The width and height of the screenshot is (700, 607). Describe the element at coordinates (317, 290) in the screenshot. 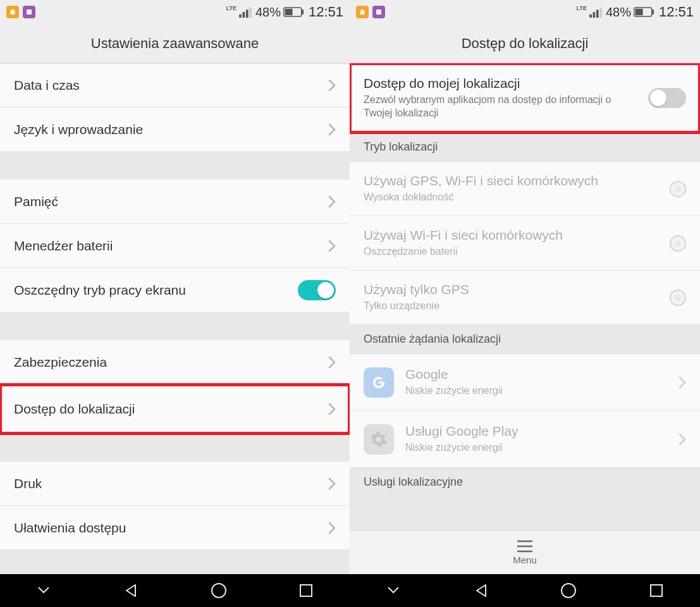

I see `toggle-screen-saving` at that location.